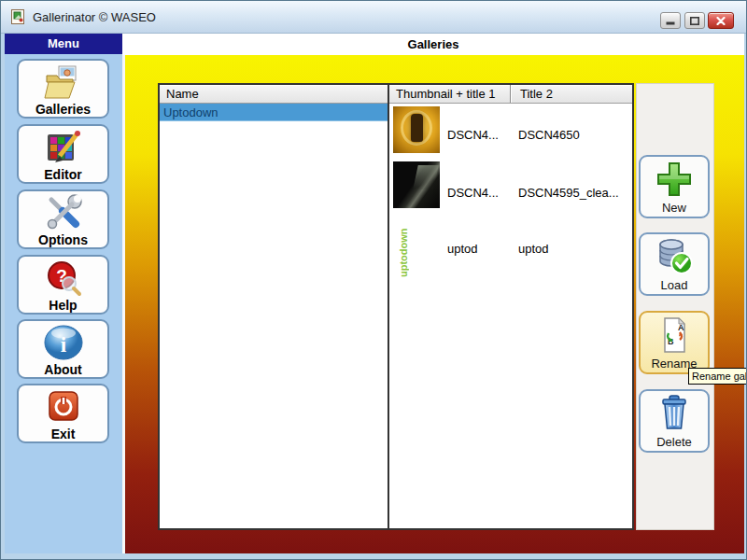  What do you see at coordinates (63, 44) in the screenshot?
I see `menu-header: Menu` at bounding box center [63, 44].